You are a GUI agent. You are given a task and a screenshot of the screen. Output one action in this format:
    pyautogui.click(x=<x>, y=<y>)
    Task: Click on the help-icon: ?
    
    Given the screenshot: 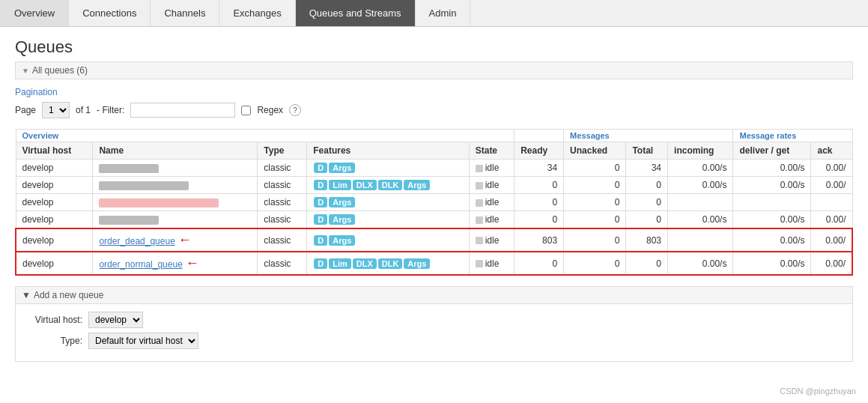 What is the action you would take?
    pyautogui.click(x=295, y=110)
    